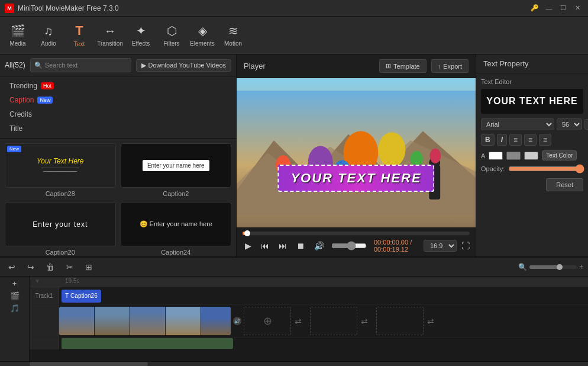 This screenshot has height=366, width=588. I want to click on left-nav: Trending Hot Caption New Credits Title, so click(118, 108).